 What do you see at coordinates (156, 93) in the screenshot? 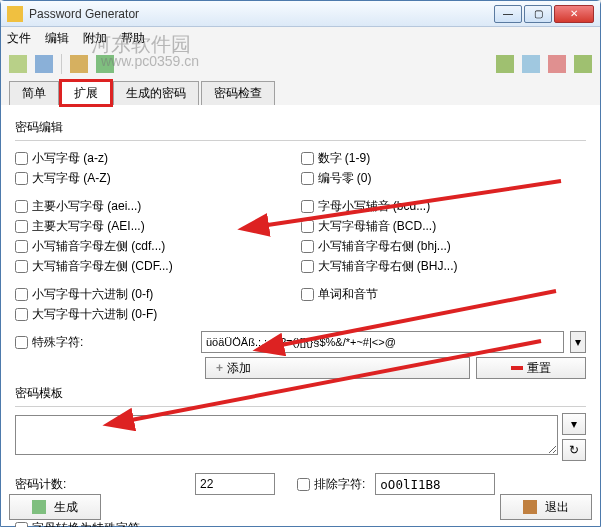
I see `tab-generated: 生成的密码` at bounding box center [156, 93].